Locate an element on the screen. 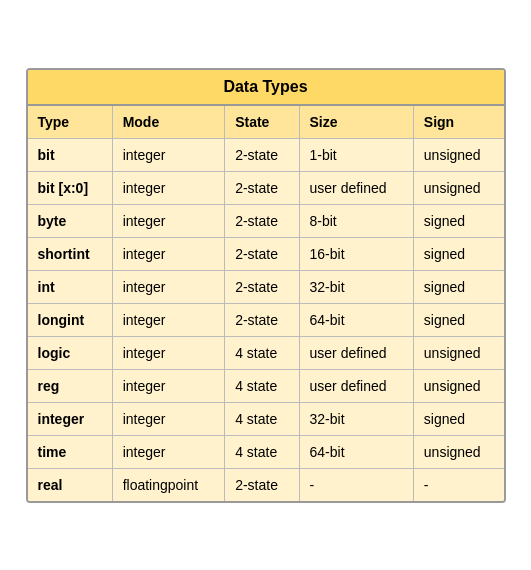 Image resolution: width=531 pixels, height=570 pixels. header-size: Size is located at coordinates (356, 122).